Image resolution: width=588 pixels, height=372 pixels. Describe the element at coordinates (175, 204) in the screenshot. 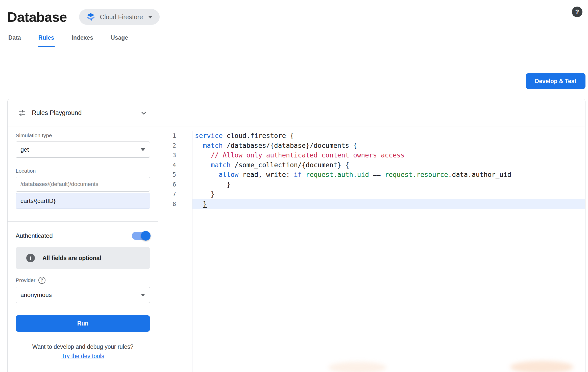

I see `line-number: 8` at that location.